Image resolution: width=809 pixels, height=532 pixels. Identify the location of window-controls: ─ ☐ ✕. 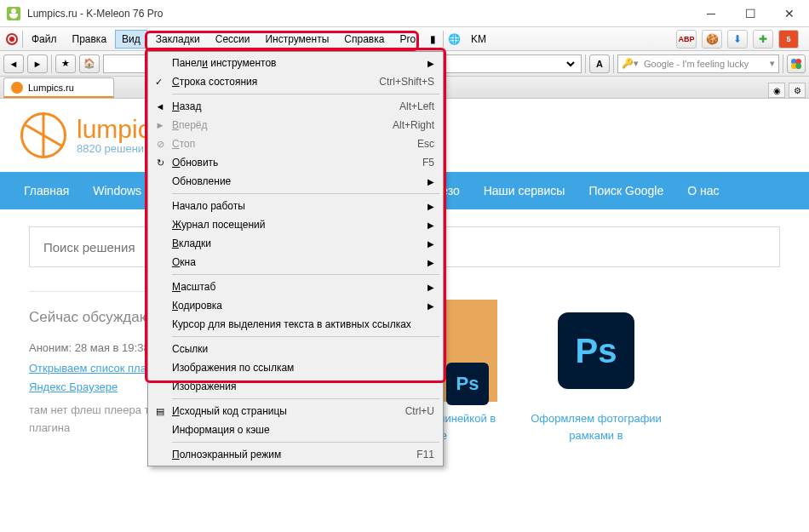
(750, 14).